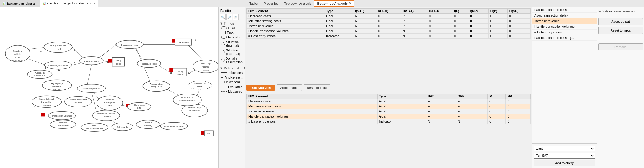 The image size is (644, 168). What do you see at coordinates (389, 36) in the screenshot?
I see `analysis-table-row: # Data entry errors Indicator N N N N 0 …` at bounding box center [389, 36].